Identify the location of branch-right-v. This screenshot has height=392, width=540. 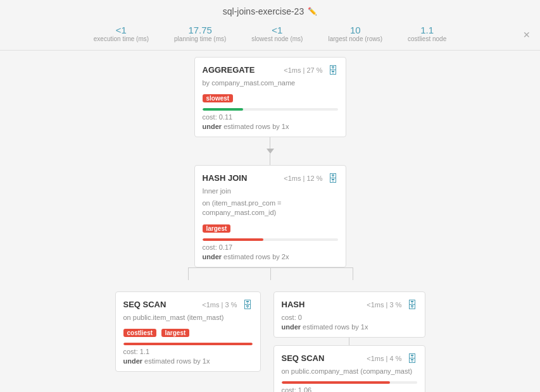
(353, 274).